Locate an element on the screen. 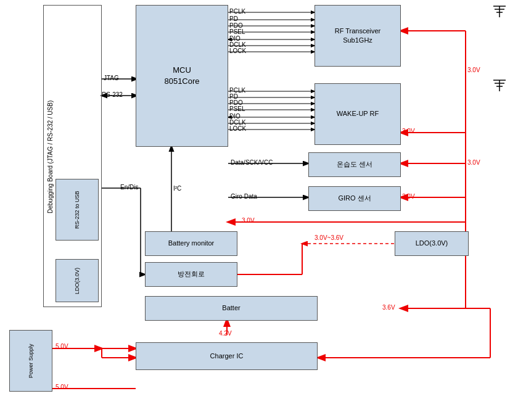 This screenshot has width=518, height=420. antenna-icon is located at coordinates (500, 9).